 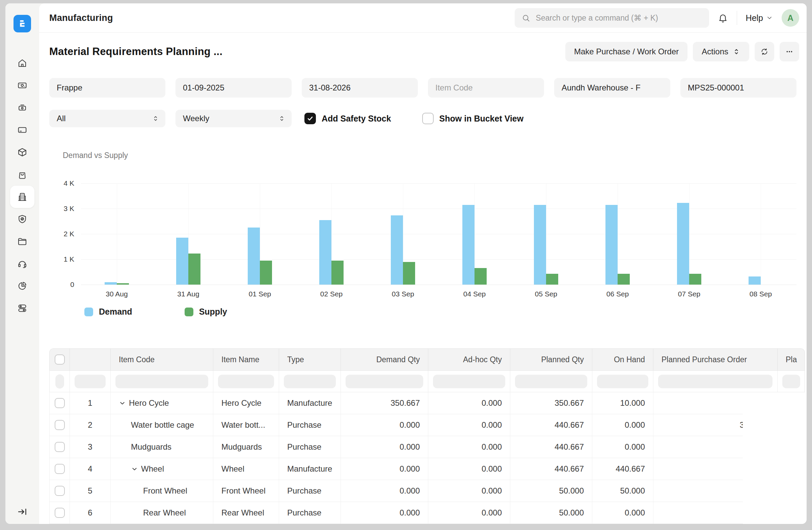 I want to click on planned-qty-cell: 440.667, so click(x=551, y=469).